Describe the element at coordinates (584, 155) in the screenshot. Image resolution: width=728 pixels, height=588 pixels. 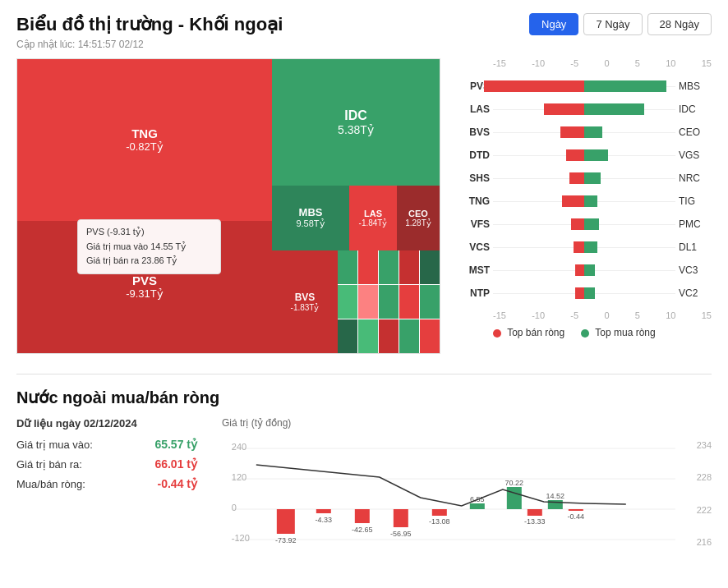
I see `bar-row-dtd-vgs: DTD VGS` at that location.